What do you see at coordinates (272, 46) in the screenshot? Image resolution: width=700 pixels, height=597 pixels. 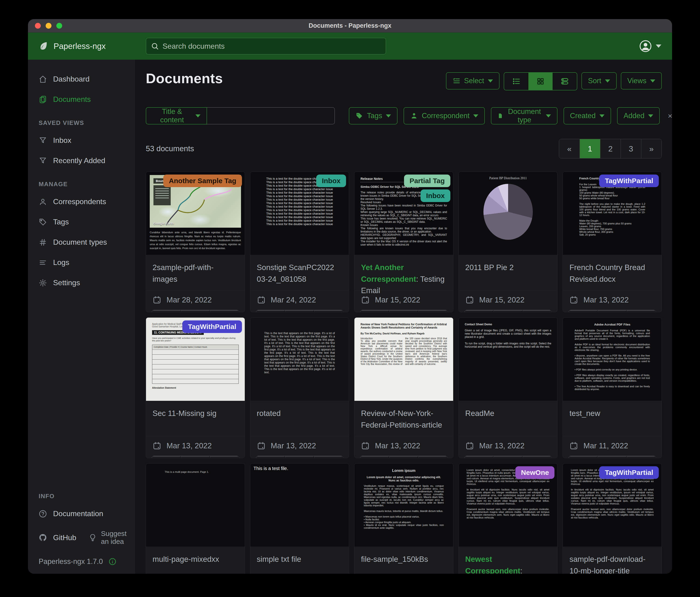 I see `search-input` at bounding box center [272, 46].